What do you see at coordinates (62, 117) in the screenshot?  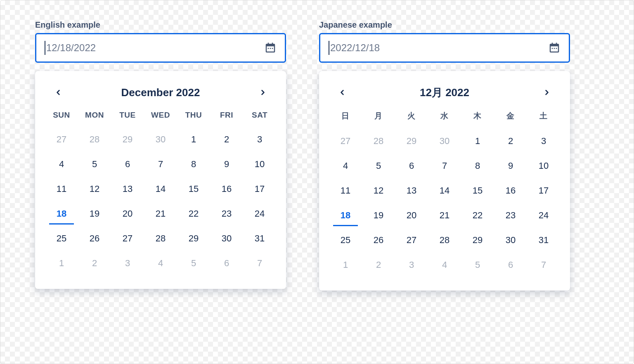 I see `weekday-header: SUN` at bounding box center [62, 117].